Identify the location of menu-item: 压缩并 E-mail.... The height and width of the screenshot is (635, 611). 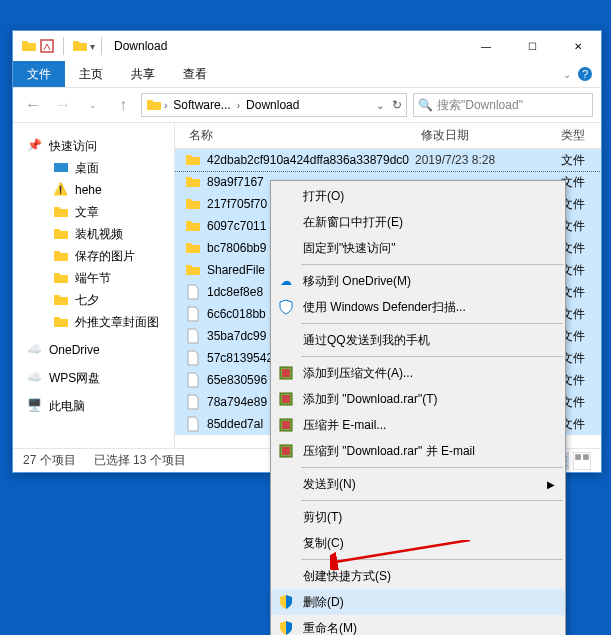
(418, 425).